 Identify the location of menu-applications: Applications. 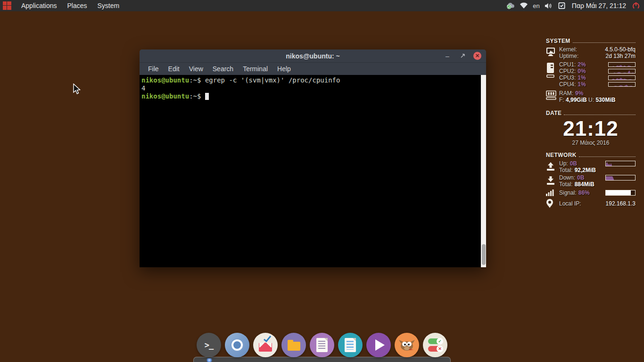
(39, 6).